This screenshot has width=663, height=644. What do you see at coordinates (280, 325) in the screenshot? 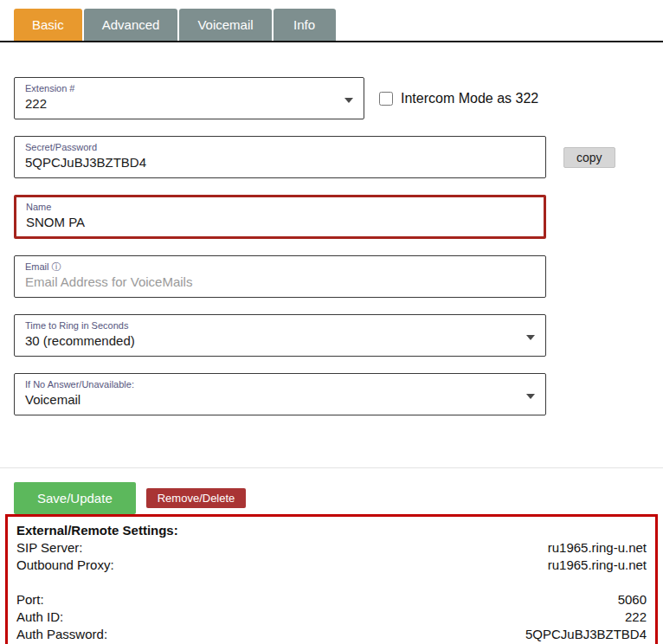
I see `ring-time-label: Time to Ring in Seconds` at bounding box center [280, 325].